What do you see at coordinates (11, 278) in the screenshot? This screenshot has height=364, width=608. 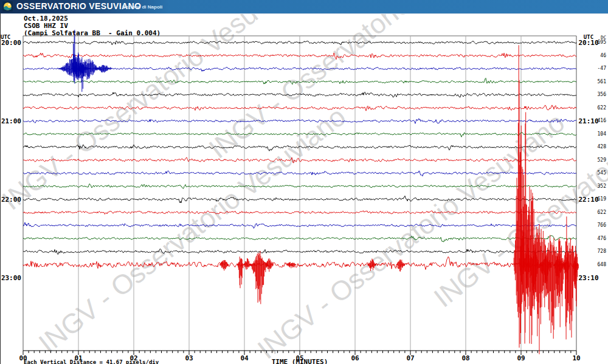 I see `left-time-label: 23:00` at bounding box center [11, 278].